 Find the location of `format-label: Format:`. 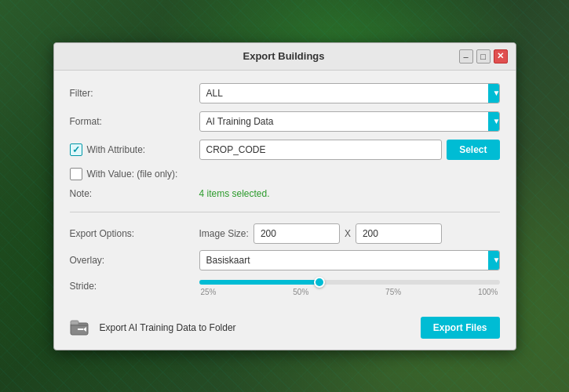

format-label: Format: is located at coordinates (135, 122).